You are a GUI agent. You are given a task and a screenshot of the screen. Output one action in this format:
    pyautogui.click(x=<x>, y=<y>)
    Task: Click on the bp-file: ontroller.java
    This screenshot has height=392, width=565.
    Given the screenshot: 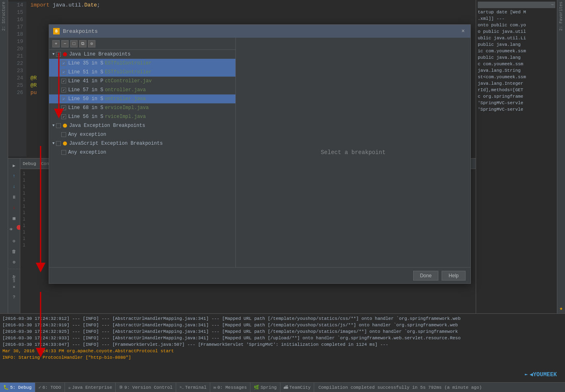 What is the action you would take?
    pyautogui.click(x=125, y=99)
    